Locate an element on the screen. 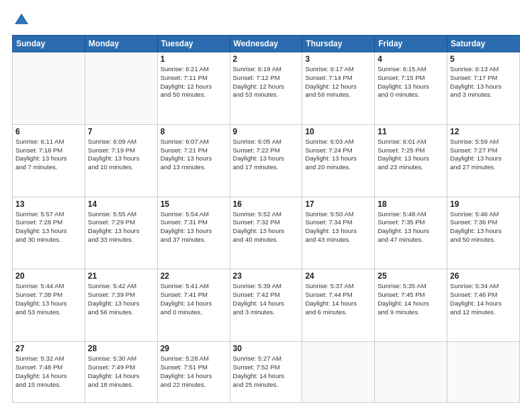 The width and height of the screenshot is (532, 411). calendar-cell: 18Sunrise: 5:48 AM Sunset: 7:35 PM Dayli… is located at coordinates (411, 233).